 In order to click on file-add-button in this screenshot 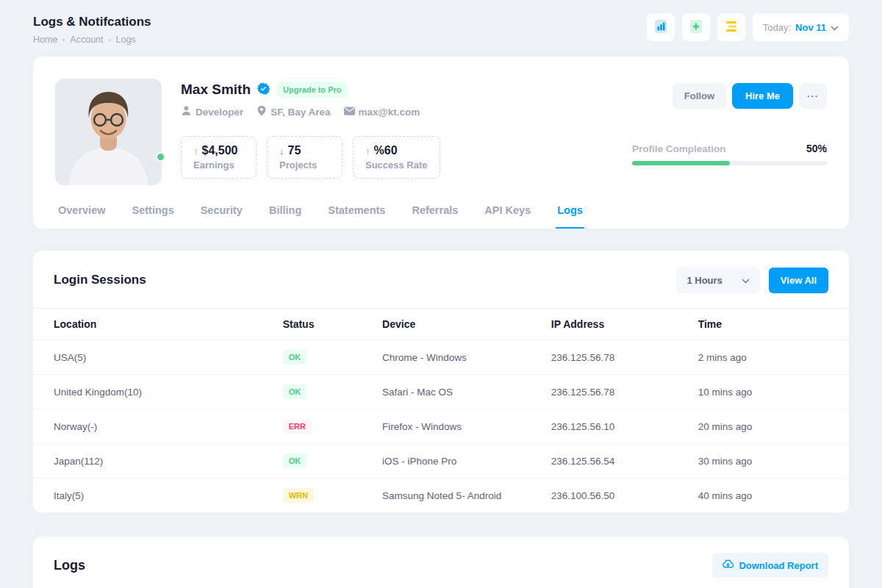, I will do `click(696, 27)`.